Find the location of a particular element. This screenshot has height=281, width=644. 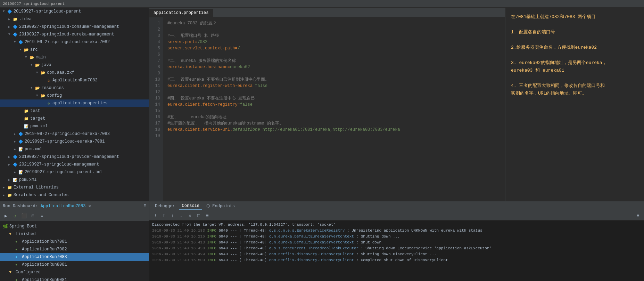

console-tab-endpoints: ⬡ Endpoints is located at coordinates (221, 206).